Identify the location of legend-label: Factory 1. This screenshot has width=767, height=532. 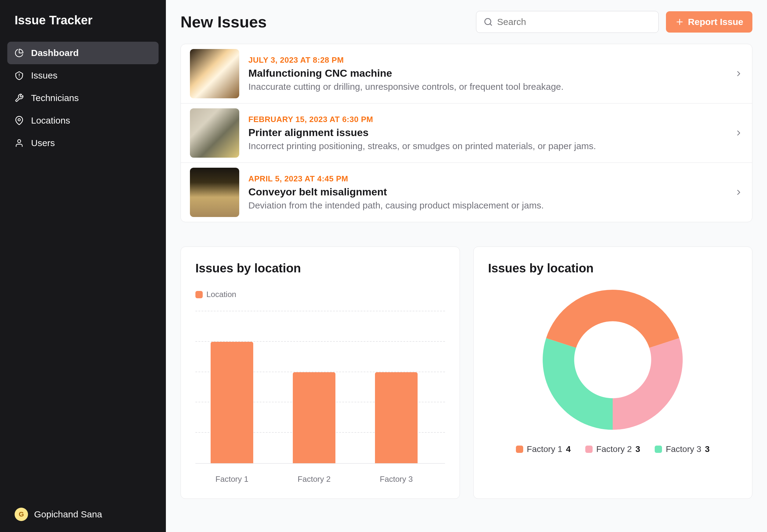
(545, 449).